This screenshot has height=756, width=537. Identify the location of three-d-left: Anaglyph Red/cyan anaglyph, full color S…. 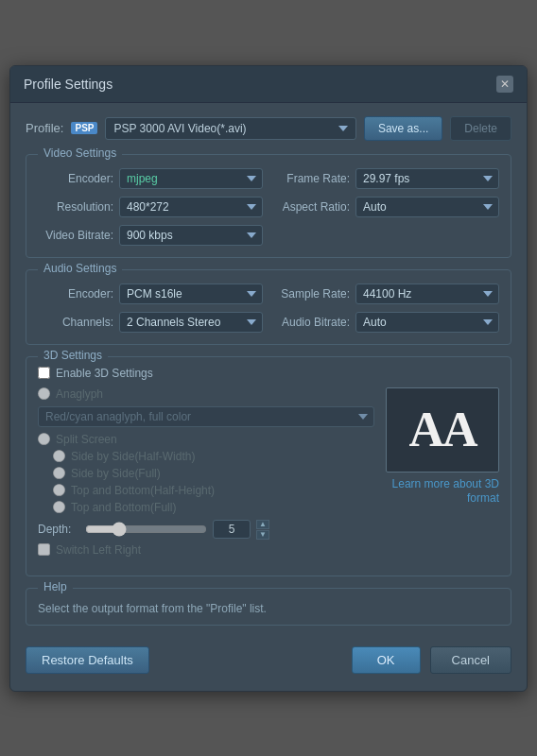
(206, 476).